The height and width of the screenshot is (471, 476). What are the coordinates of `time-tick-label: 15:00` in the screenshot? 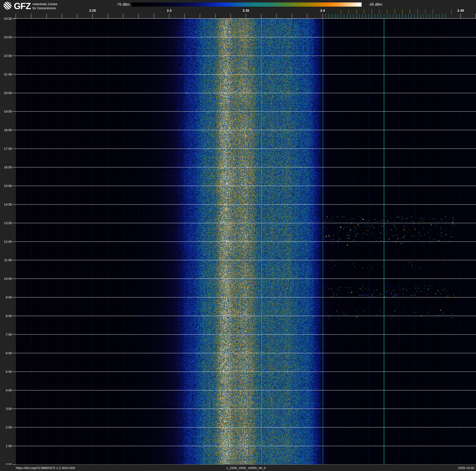 It's located at (6, 186).